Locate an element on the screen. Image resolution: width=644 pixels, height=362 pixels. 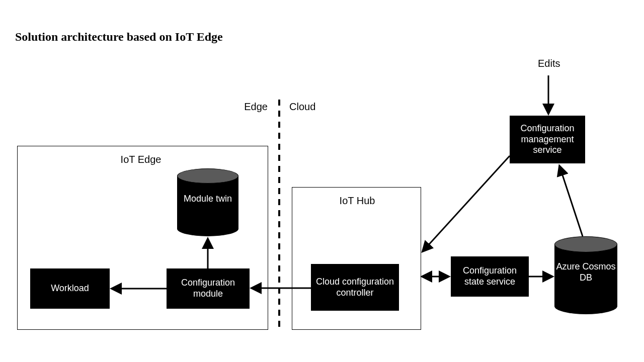
arrow-cosmos-to-mgmt is located at coordinates (571, 201).